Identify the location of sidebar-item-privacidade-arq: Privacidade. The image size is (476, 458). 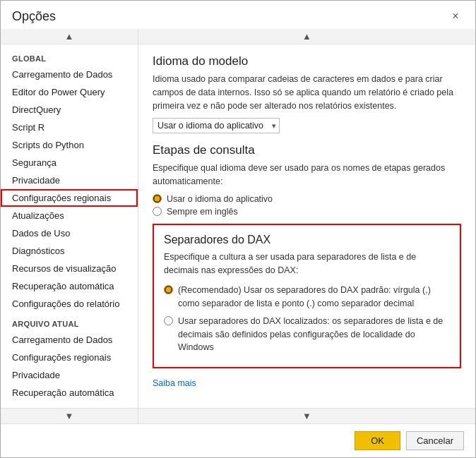
(69, 375).